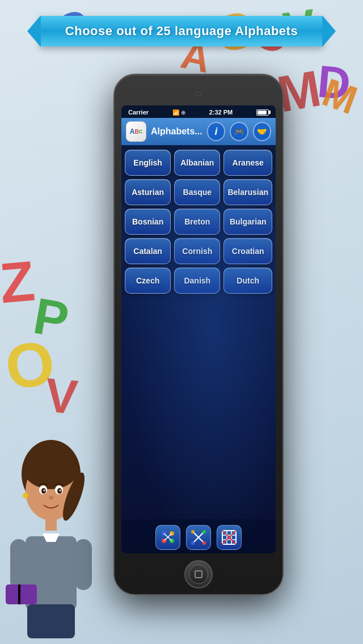 Image resolution: width=363 pixels, height=644 pixels. I want to click on gamepad-icon: 🎮, so click(239, 132).